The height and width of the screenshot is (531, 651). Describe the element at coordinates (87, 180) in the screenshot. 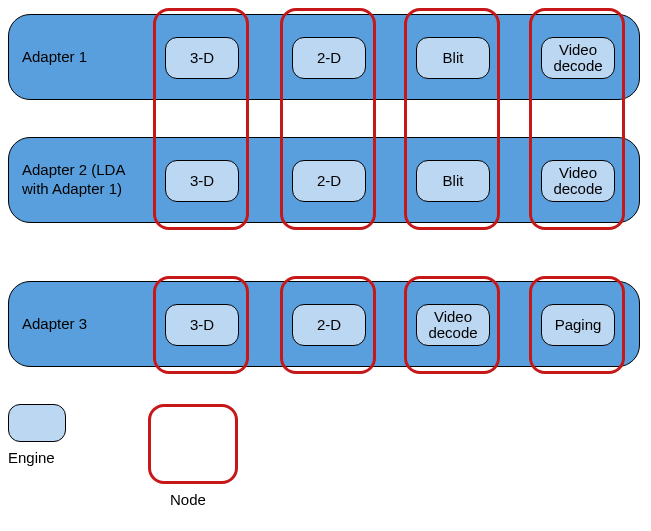

I see `adapter-2-label: Adapter 2 (LDA with Adapter 1)` at that location.